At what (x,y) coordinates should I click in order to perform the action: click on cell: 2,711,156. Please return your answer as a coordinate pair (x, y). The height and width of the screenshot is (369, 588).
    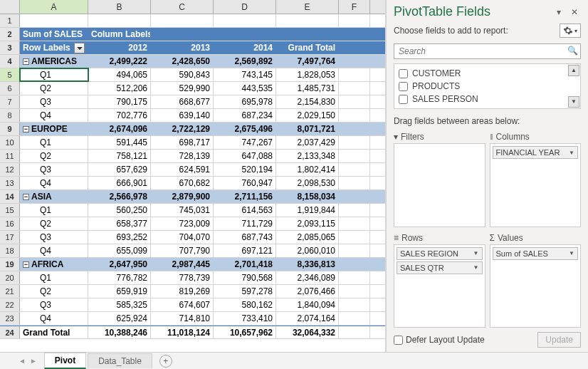
    Looking at the image, I should click on (245, 197).